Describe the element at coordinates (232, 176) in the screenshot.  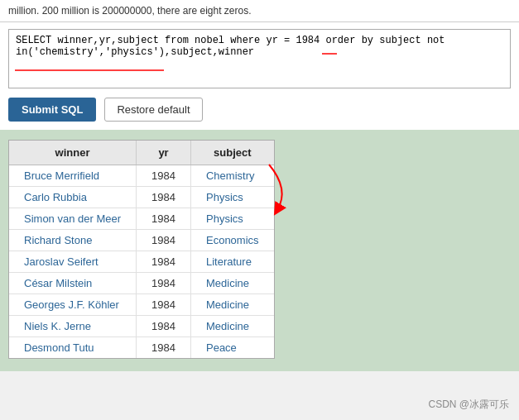
I see `cell-subject: Chemistry` at that location.